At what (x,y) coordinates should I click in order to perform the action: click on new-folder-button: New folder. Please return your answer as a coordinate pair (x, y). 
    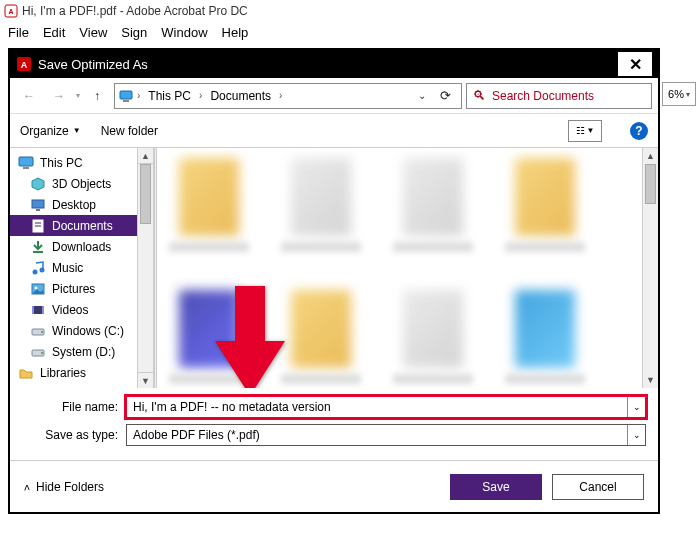
    Looking at the image, I should click on (130, 131).